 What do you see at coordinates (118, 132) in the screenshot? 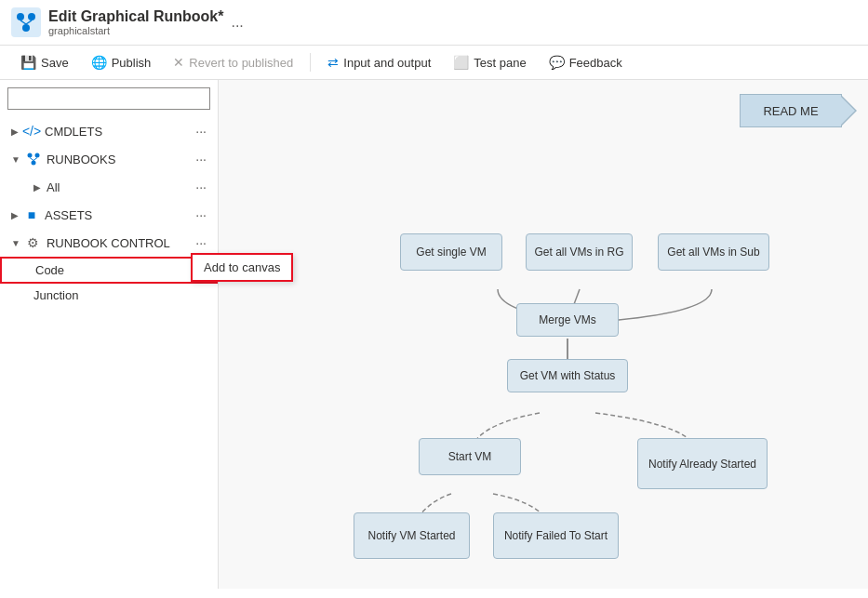
I see `cmdlets-label: CMDLETS` at bounding box center [118, 132].